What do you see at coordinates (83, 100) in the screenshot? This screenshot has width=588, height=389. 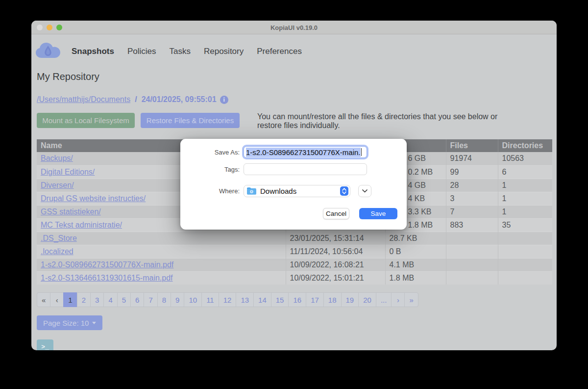 I see `breadcrumb-path-link: /Users/matthijs/Documents` at bounding box center [83, 100].